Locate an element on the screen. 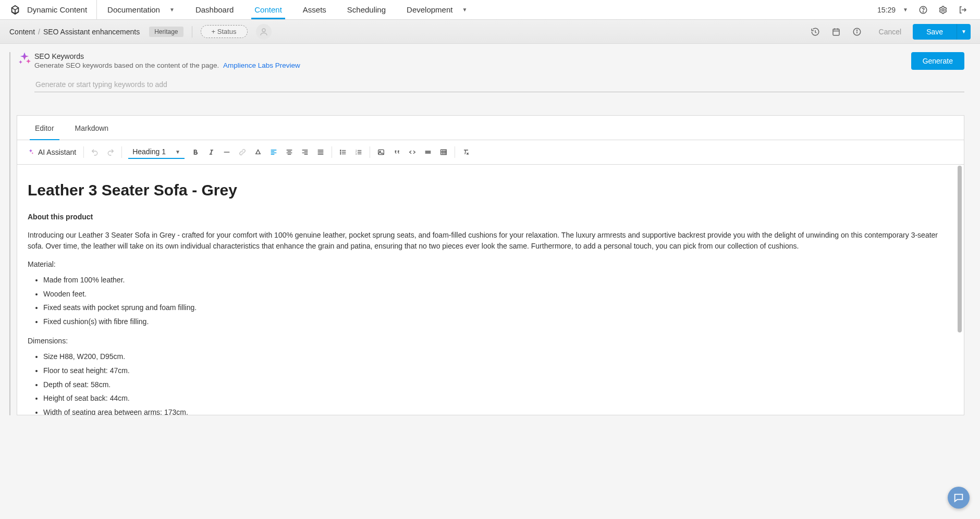  list-item: Made from 100% leather. is located at coordinates (498, 280).